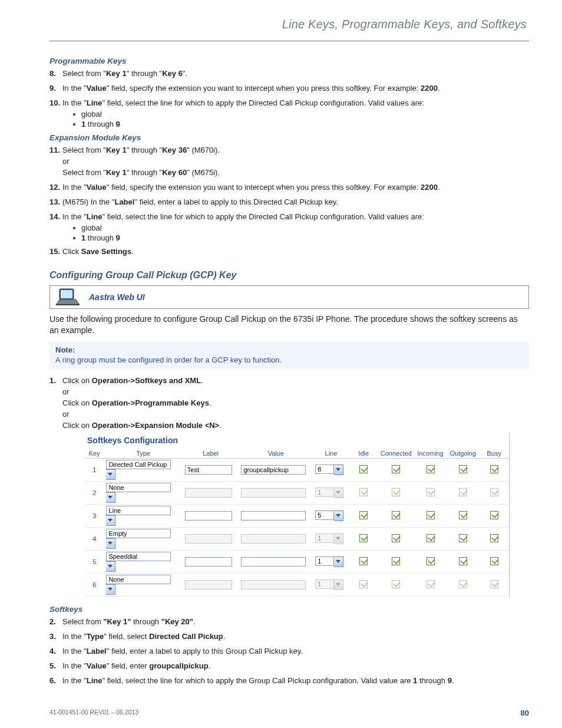 The image size is (562, 728). I want to click on col-type: Type, so click(143, 454).